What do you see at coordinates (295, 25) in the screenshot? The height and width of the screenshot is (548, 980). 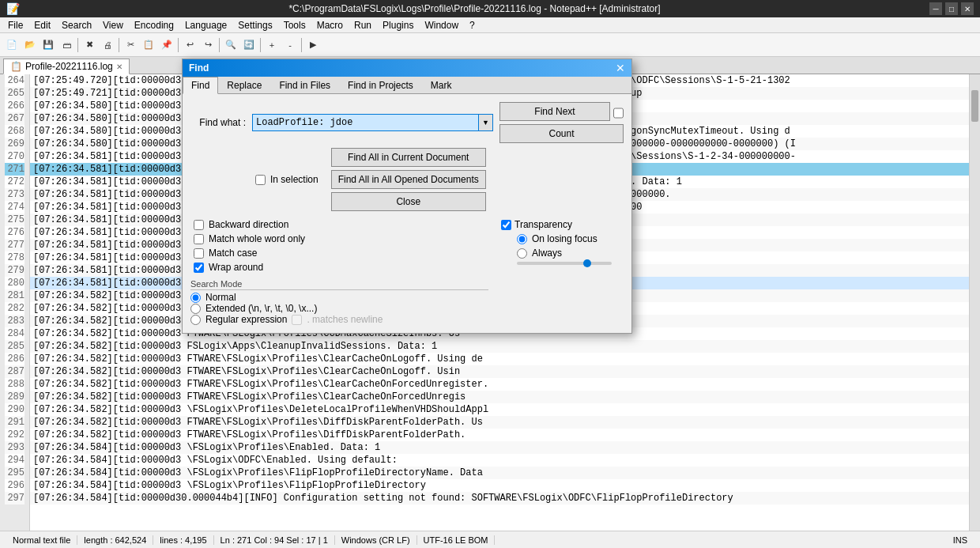 I see `menu-tools: Tools` at bounding box center [295, 25].